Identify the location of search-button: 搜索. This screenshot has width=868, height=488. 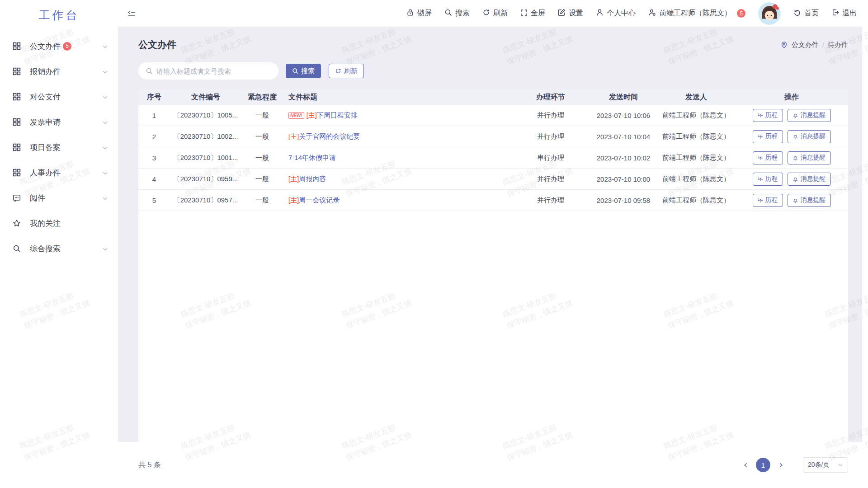
(303, 71).